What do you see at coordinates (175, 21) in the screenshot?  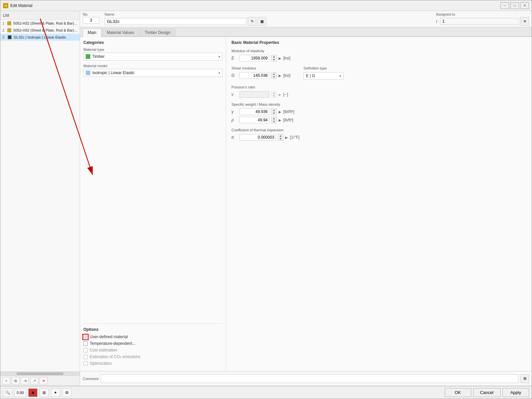 I see `name-input` at bounding box center [175, 21].